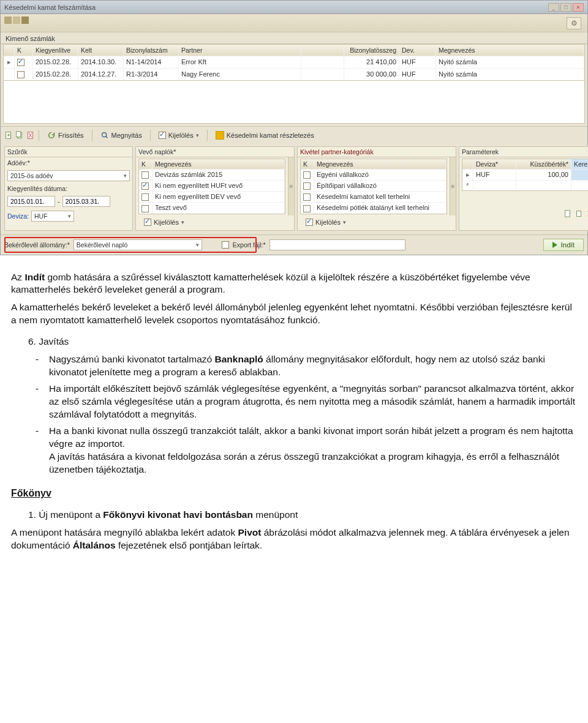  I want to click on grid-row: ▸ 2015.02.28. 2014.10.30. N1-14/2014 Err…, so click(294, 62).